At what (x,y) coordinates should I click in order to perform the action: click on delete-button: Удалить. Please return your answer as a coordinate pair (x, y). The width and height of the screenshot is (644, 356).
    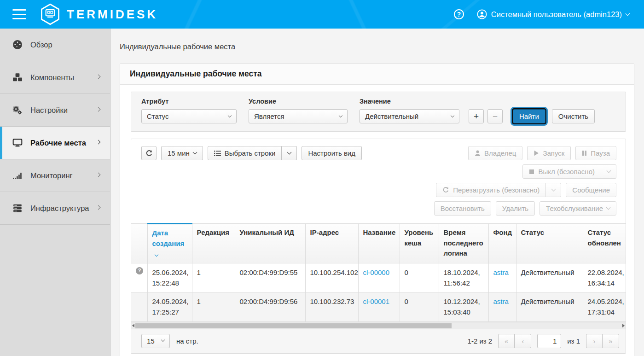
    Looking at the image, I should click on (516, 208).